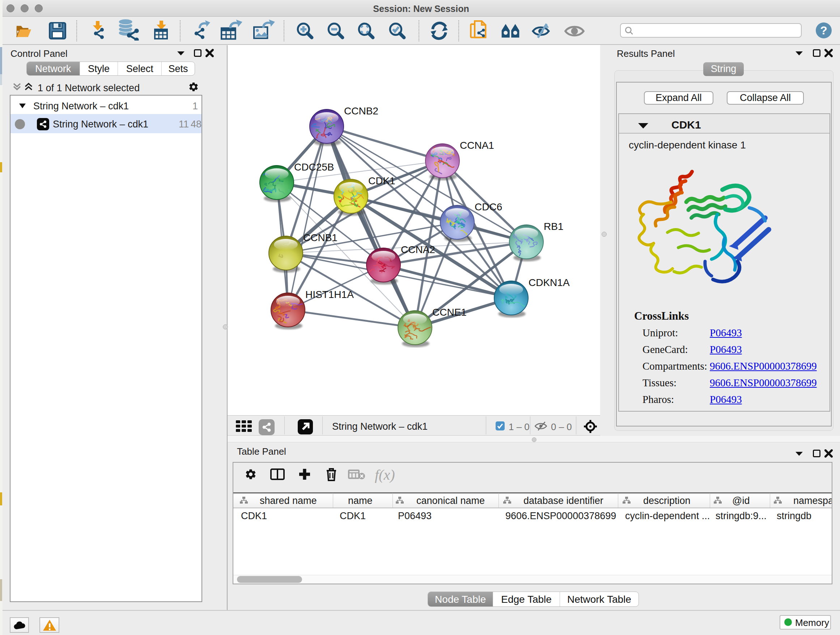 The image size is (840, 635). I want to click on svg-text: CCNB1, so click(321, 238).